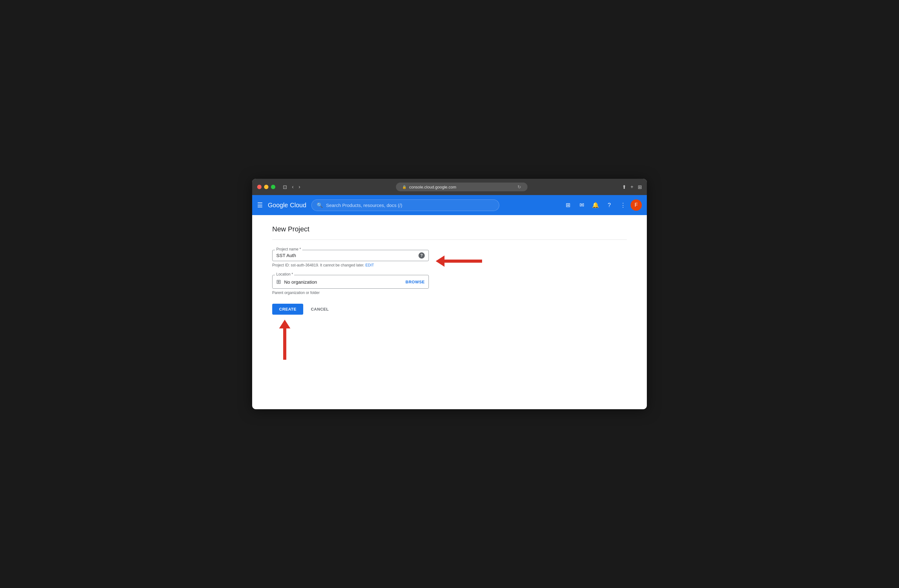 The width and height of the screenshot is (899, 588). Describe the element at coordinates (259, 187) in the screenshot. I see `traffic-light-close` at that location.